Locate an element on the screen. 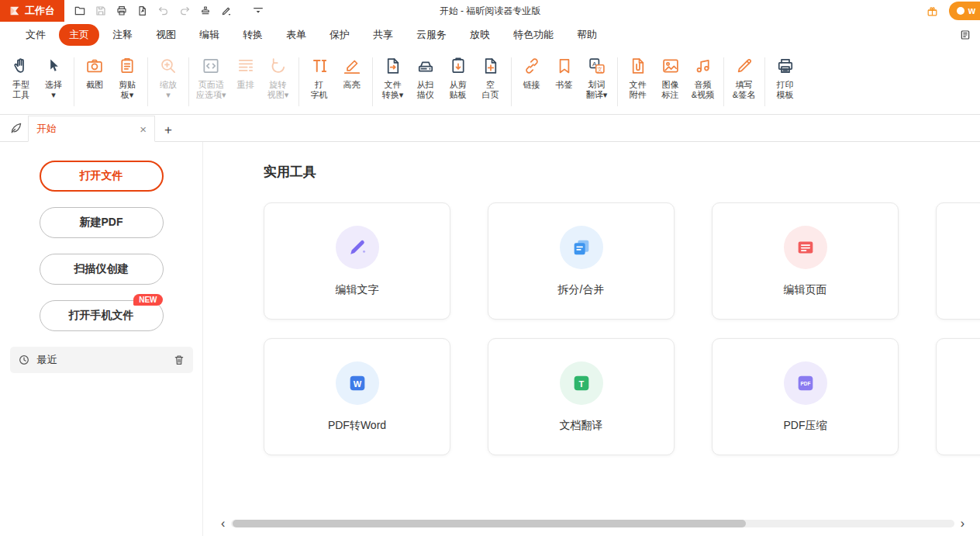  recent-files-row: 最近 is located at coordinates (102, 360).